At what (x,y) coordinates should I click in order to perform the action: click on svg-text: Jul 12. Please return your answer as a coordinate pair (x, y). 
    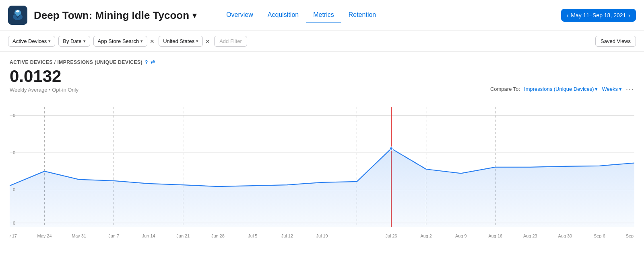
    Looking at the image, I should click on (287, 235).